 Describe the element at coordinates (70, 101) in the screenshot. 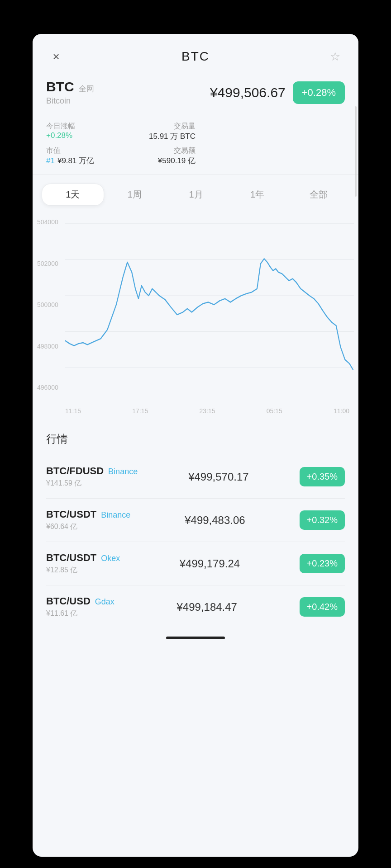

I see `coin-fullname: Bitcoin` at that location.